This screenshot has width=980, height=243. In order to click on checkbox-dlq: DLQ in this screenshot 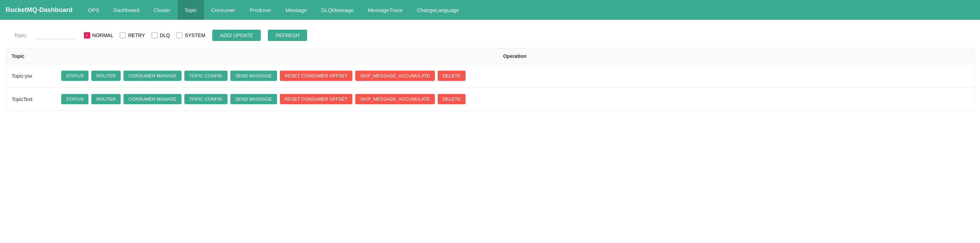, I will do `click(161, 35)`.